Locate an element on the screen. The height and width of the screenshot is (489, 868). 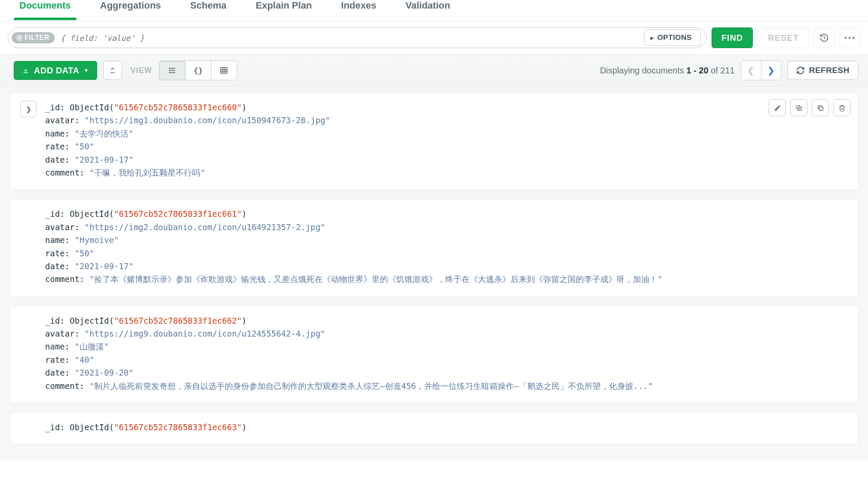
filter-input-wrap: i FILTER OPTIONS is located at coordinates (357, 38).